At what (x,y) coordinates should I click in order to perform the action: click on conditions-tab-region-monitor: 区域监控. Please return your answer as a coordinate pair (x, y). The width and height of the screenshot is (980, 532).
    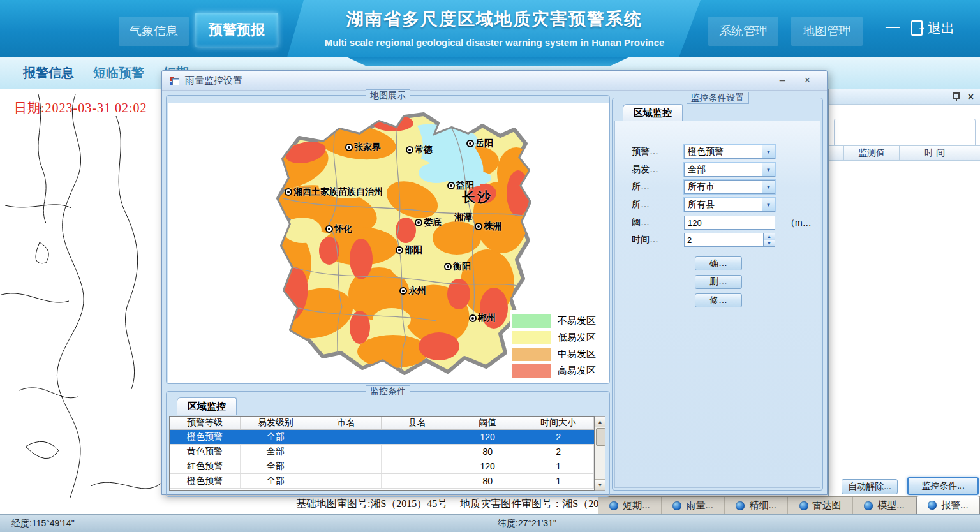
    Looking at the image, I should click on (207, 406).